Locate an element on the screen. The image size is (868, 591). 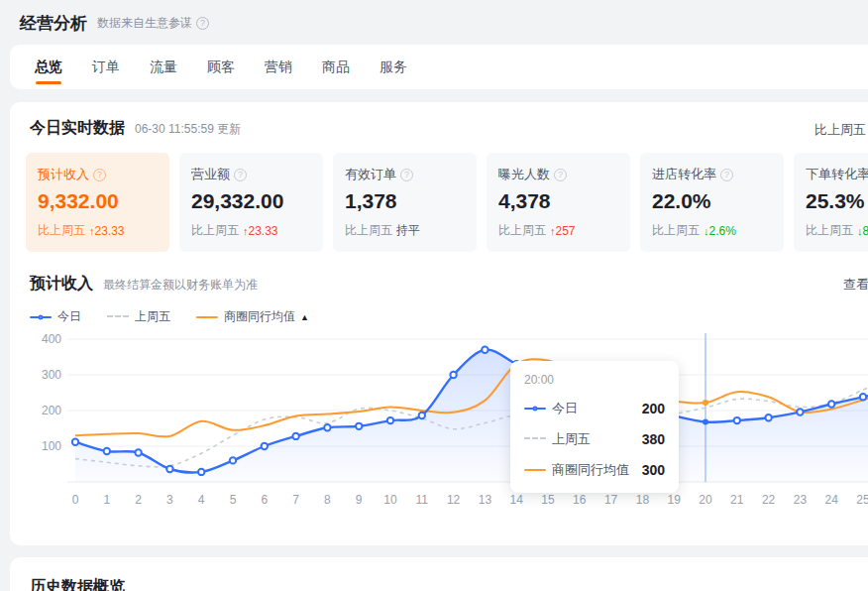
stat-label-text: 进店转化率 is located at coordinates (684, 175).